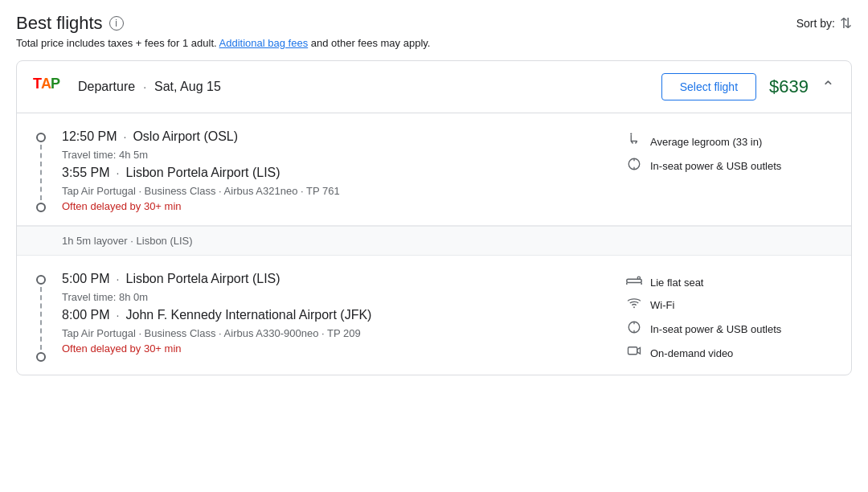 This screenshot has width=868, height=492. I want to click on select-flight-button: Select flight, so click(709, 87).